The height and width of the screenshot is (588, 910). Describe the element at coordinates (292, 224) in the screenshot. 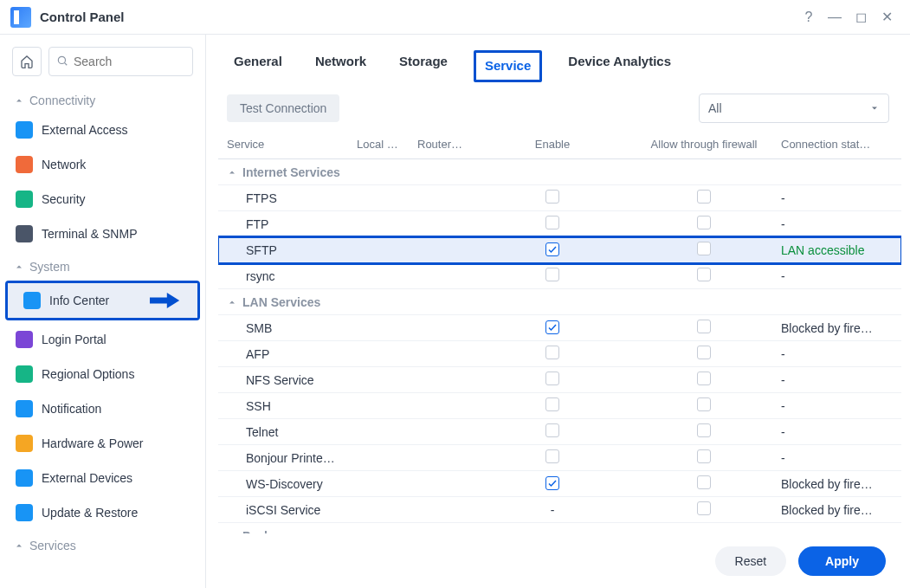

I see `service-name: FTP` at that location.